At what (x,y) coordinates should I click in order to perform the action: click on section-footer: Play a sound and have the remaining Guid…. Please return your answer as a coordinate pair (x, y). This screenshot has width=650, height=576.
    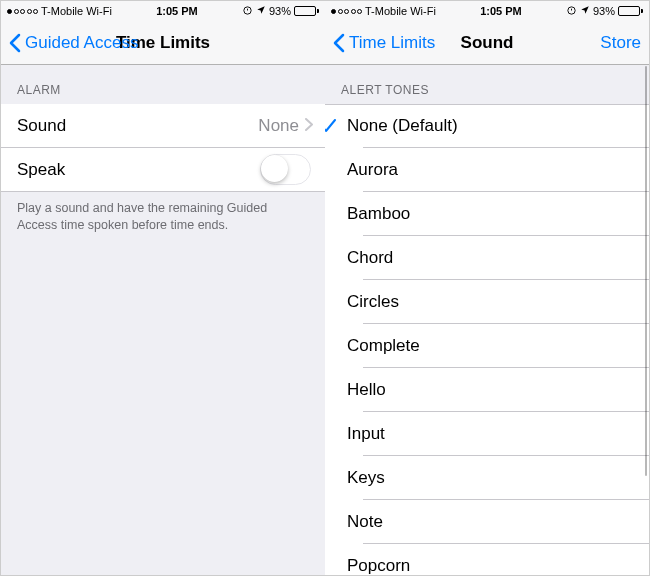
    Looking at the image, I should click on (163, 213).